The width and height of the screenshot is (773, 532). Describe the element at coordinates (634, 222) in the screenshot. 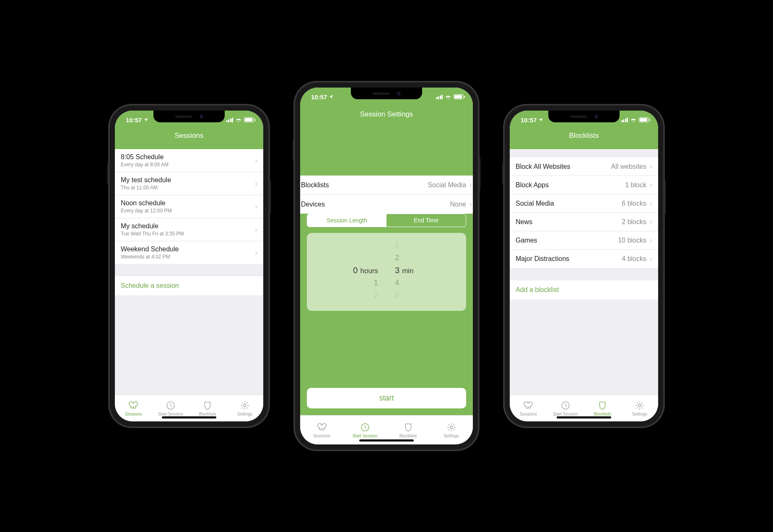

I see `blocklist-value: 2 blocks` at that location.